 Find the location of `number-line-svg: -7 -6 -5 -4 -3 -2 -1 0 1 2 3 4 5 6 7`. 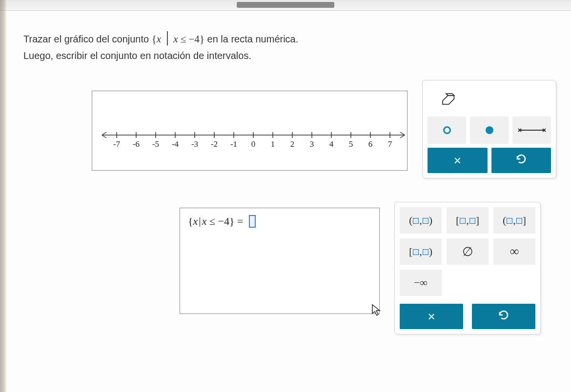

number-line-svg: -7 -6 -5 -4 -3 -2 -1 0 1 2 3 4 5 6 7 is located at coordinates (253, 140).